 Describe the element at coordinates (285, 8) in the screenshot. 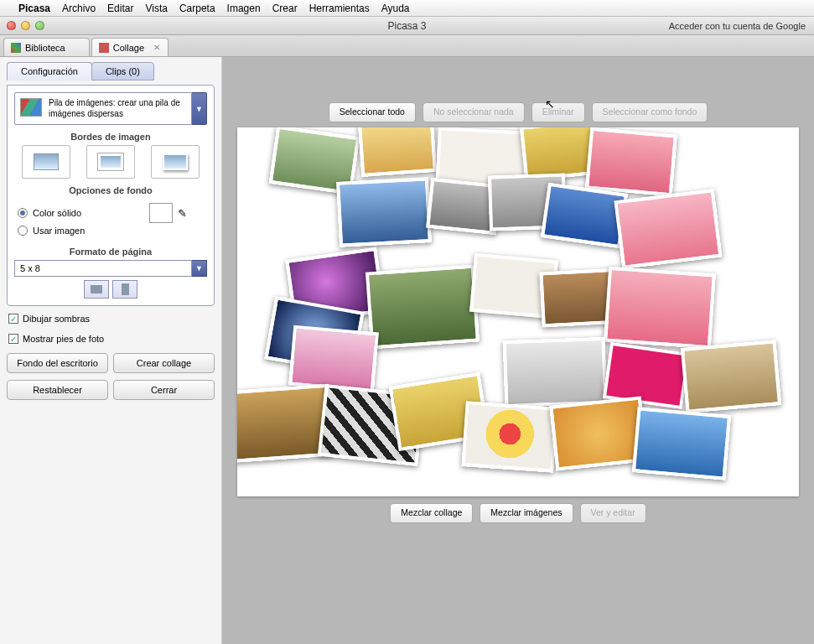

I see `menu-crear: Crear` at that location.